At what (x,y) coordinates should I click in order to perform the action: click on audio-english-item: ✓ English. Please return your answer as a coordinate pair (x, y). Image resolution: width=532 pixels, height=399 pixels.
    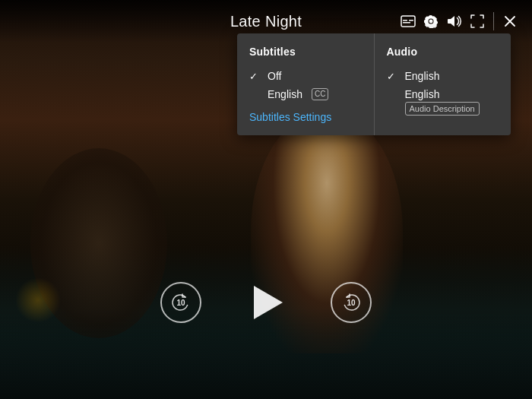
    Looking at the image, I should click on (443, 76).